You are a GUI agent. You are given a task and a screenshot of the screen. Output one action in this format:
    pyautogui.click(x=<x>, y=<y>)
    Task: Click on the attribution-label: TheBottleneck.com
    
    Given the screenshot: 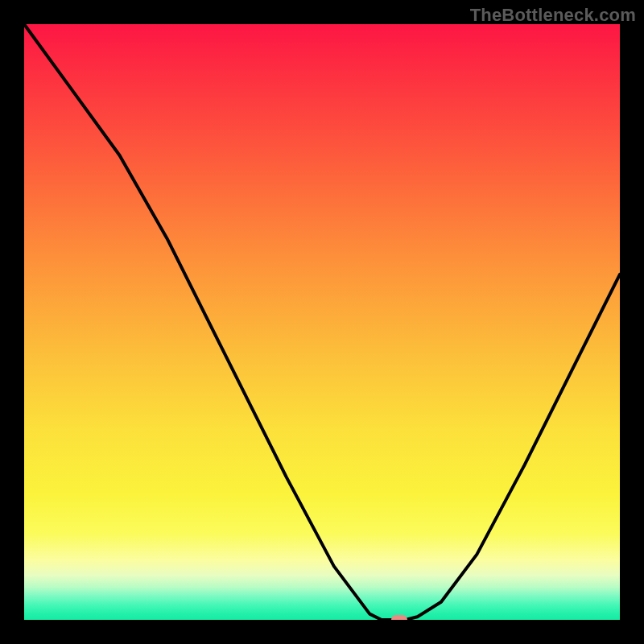 What is the action you would take?
    pyautogui.click(x=553, y=15)
    